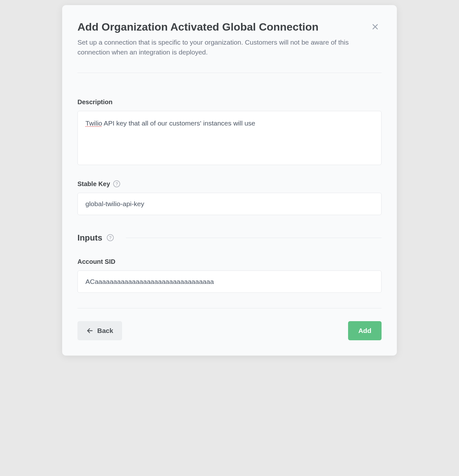 This screenshot has width=459, height=476. What do you see at coordinates (229, 102) in the screenshot?
I see `description-label: Description` at bounding box center [229, 102].